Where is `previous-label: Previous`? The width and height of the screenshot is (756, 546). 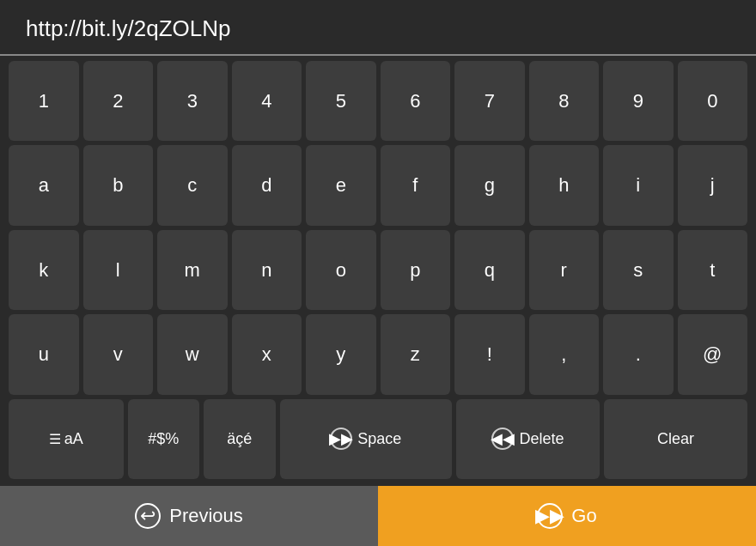
previous-label: Previous is located at coordinates (206, 516).